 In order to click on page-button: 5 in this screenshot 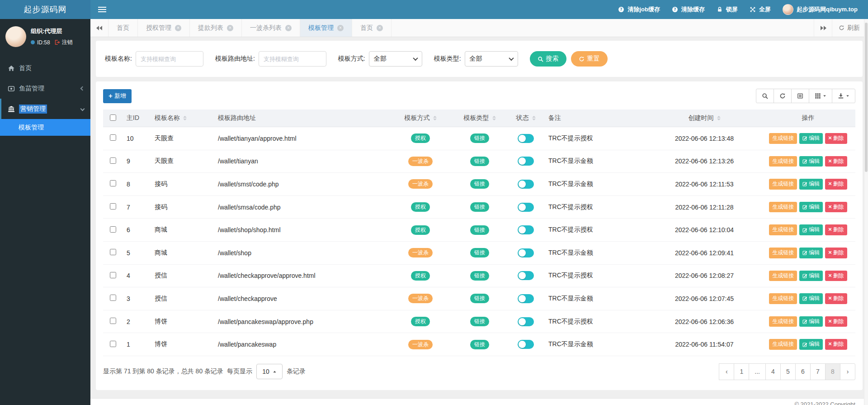, I will do `click(788, 372)`.